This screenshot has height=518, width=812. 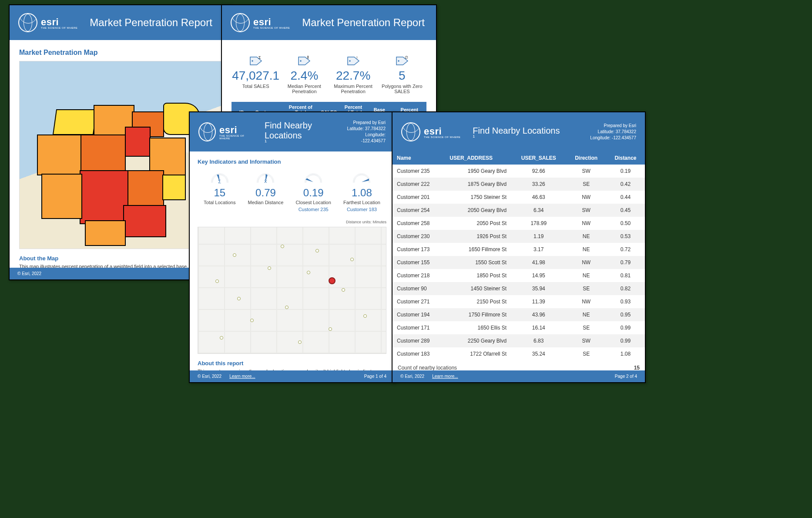 I want to click on cell: 6.34, so click(x=539, y=210).